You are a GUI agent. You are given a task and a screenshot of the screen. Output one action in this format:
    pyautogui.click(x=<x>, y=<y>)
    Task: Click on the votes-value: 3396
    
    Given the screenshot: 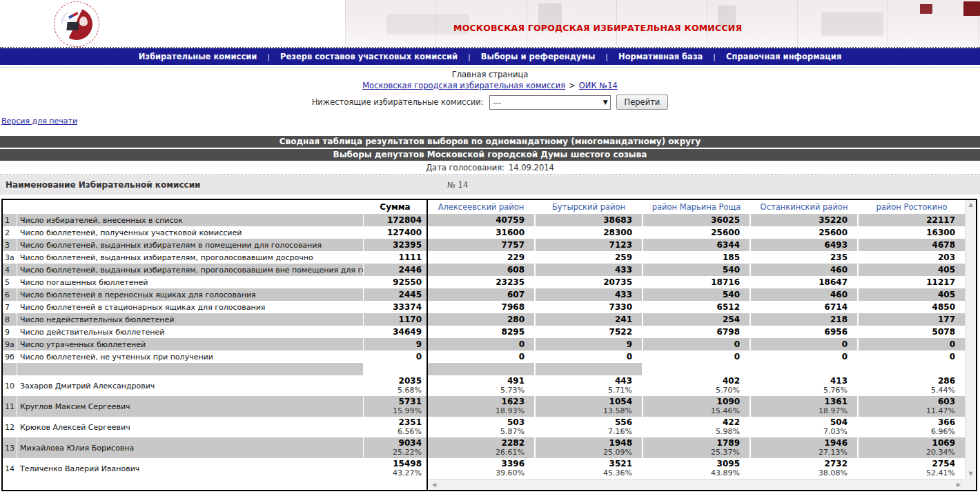 What is the action you would take?
    pyautogui.click(x=513, y=464)
    